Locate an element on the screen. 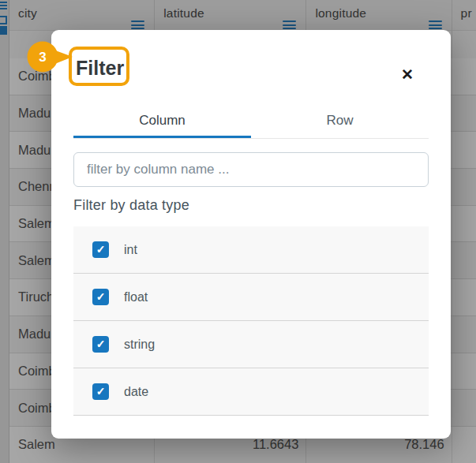 The width and height of the screenshot is (476, 463). tab-bar: ColumnRow is located at coordinates (251, 121).